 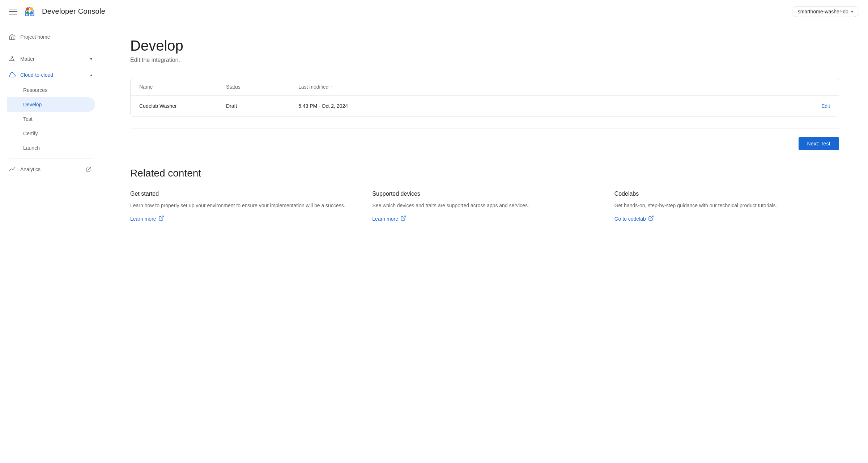 I want to click on sidebar-item-matter-label: Matter, so click(x=53, y=59).